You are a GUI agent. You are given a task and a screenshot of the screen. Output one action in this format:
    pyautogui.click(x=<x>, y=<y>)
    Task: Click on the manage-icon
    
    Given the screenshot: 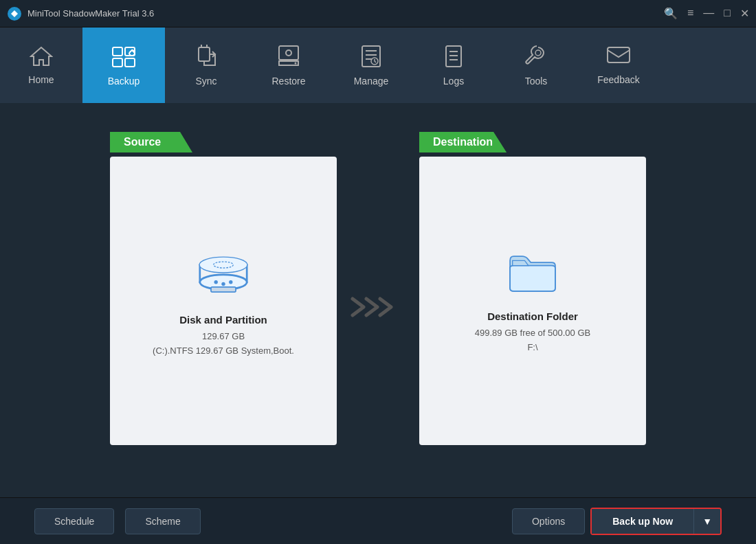 What is the action you would take?
    pyautogui.click(x=371, y=58)
    